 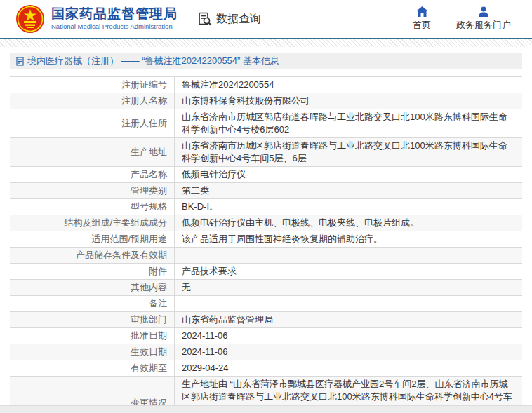 What do you see at coordinates (266, 123) in the screenshot?
I see `table-row: 注册人住所 山东省济南市历城区郭店街道春晖路与工业北路交叉口北100米路东博科国…` at bounding box center [266, 123].